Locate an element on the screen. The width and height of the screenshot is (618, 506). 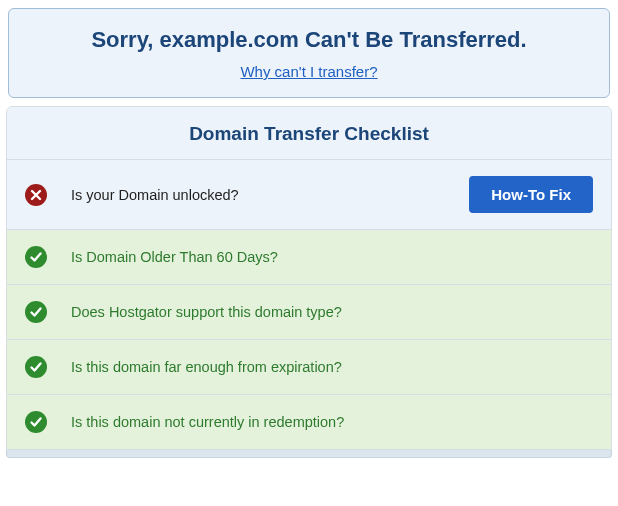
checklist-row-text: Is this domain not currently in redempti… is located at coordinates (332, 422).